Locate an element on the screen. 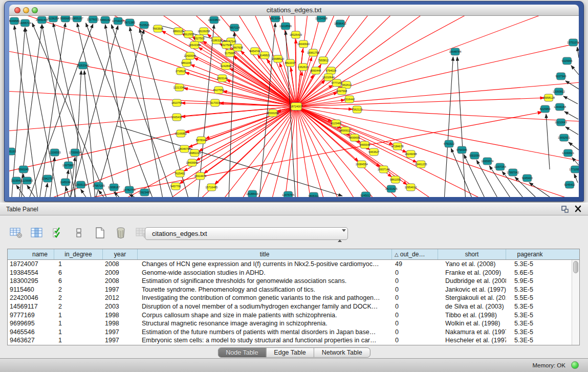 This screenshot has height=372, width=588. window-titlebar: citations_edges.txt is located at coordinates (294, 10).